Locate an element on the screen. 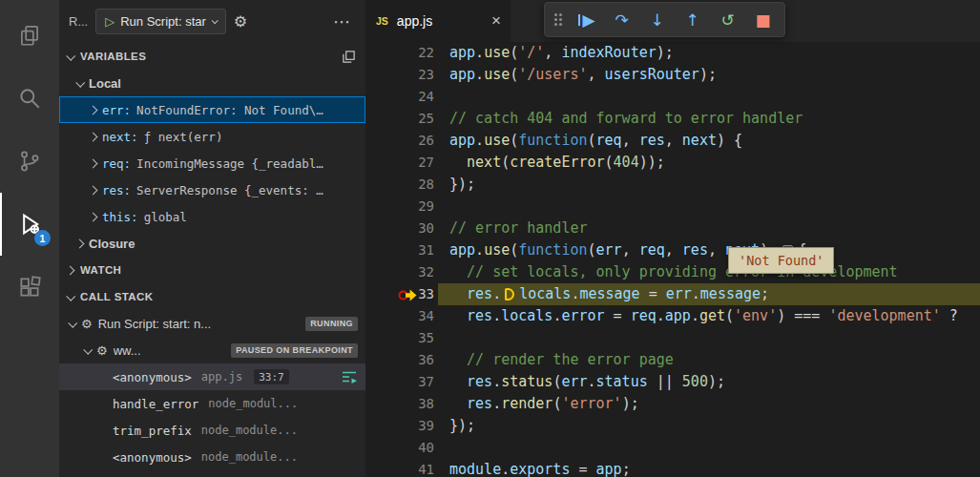 This screenshot has height=477, width=980. stack-frame-row: trim_prefixnode_module... is located at coordinates (212, 430).